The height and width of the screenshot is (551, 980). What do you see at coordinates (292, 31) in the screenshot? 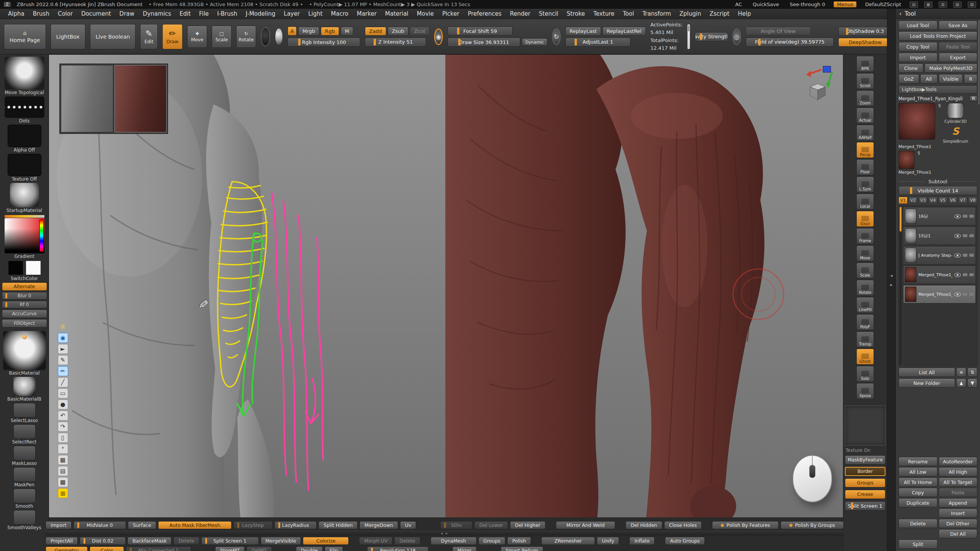
I see `quick-pick-a-badge: A` at bounding box center [292, 31].